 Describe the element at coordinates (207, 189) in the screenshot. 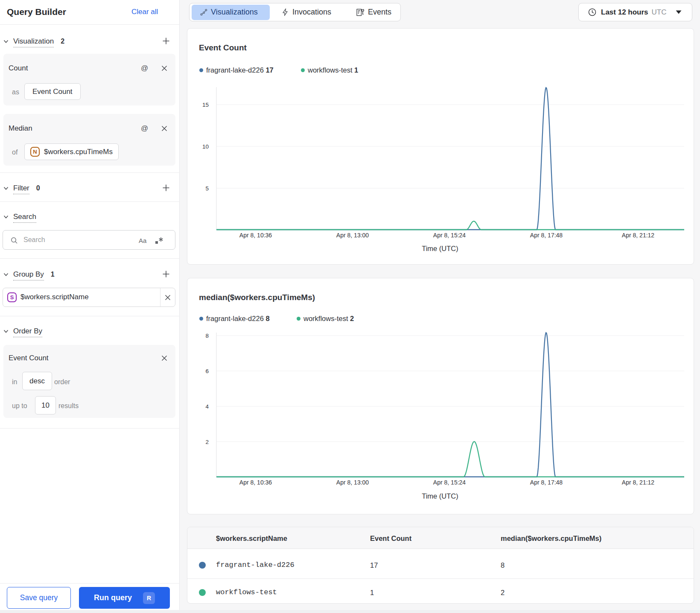

I see `svg-text: 5` at that location.